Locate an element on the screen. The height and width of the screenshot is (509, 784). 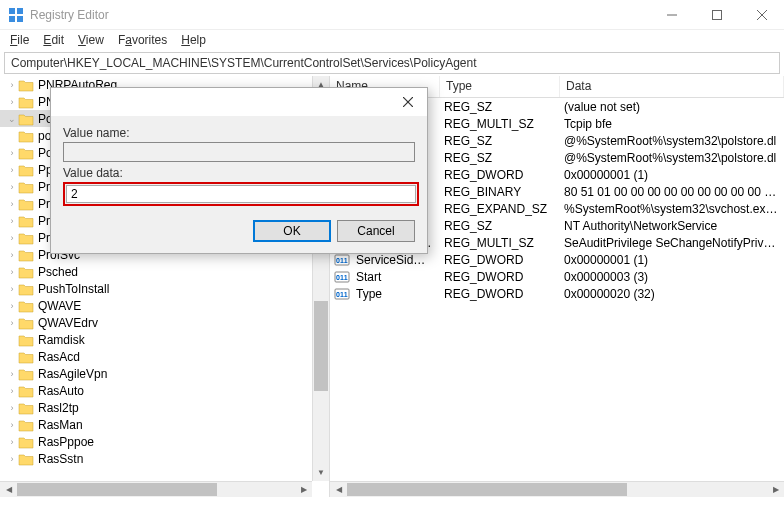
menubar: File Edit View Favorites Help is located at coordinates (392, 40).